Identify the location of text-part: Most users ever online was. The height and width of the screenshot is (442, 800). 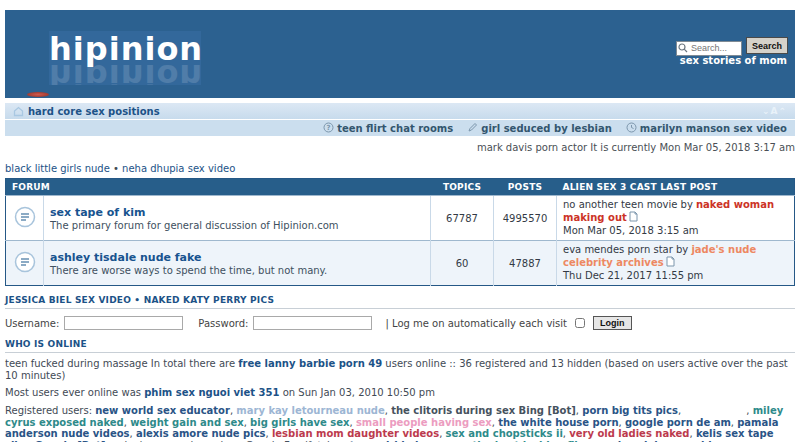
(74, 392).